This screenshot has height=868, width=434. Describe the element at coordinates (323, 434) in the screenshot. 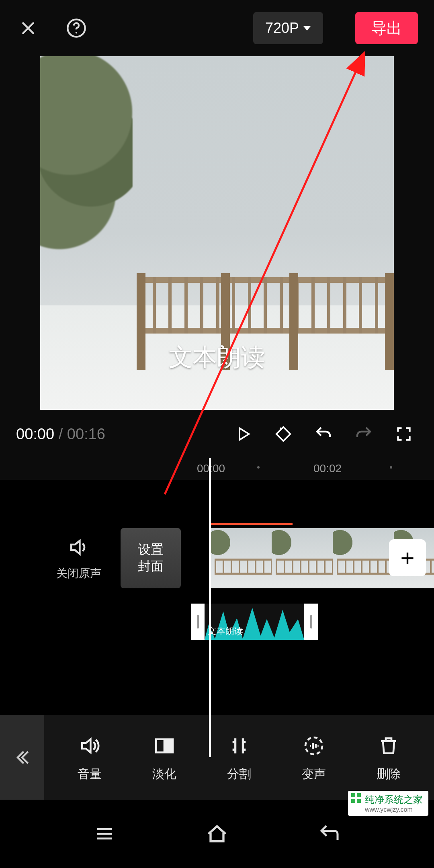

I see `undo-button` at that location.